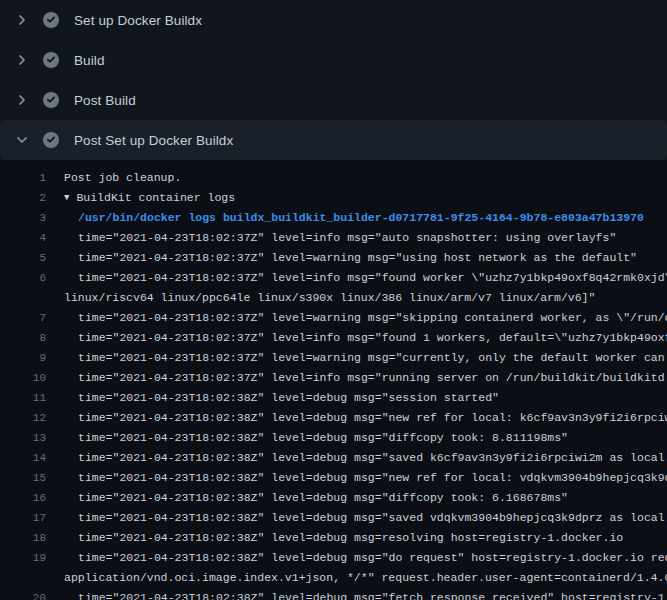 Image resolution: width=667 pixels, height=600 pixels. What do you see at coordinates (150, 198) in the screenshot?
I see `log-text: ▼BuildKit container logs` at bounding box center [150, 198].